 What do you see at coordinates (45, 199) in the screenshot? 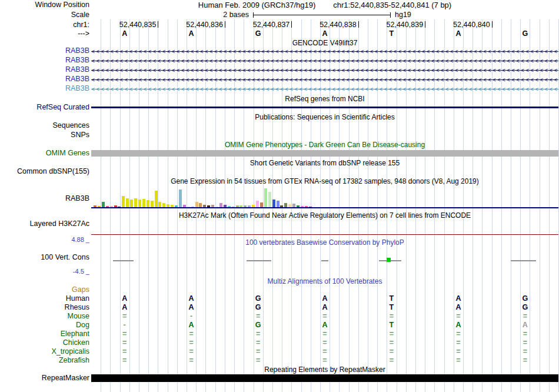
I see `gtex-gene-label: RAB3B` at bounding box center [45, 199].